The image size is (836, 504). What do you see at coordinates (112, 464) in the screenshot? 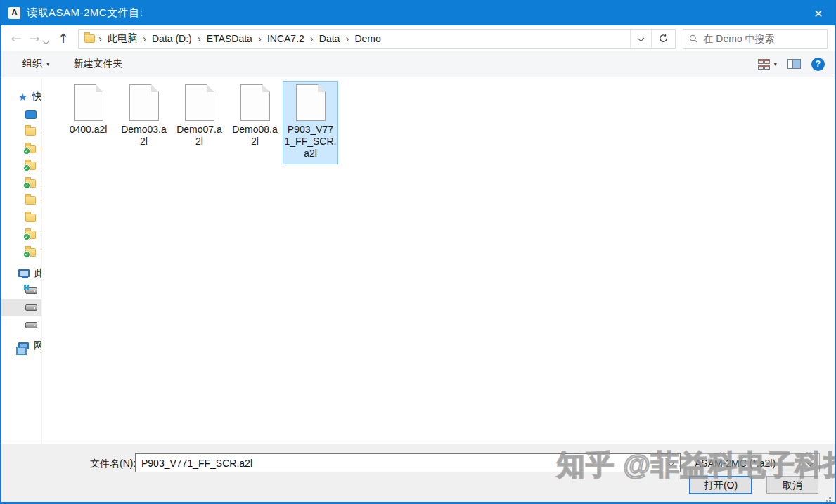
I see `filename-label: 文件名(N):` at bounding box center [112, 464].